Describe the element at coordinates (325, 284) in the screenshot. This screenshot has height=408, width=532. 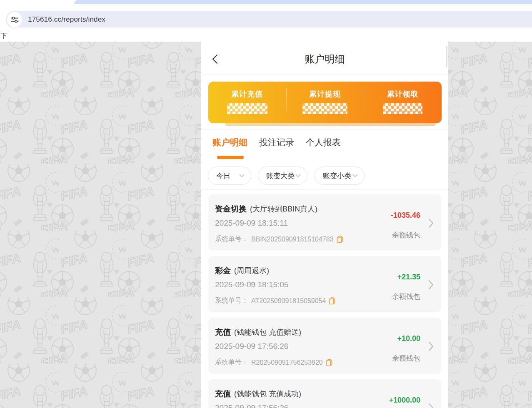
I see `transaction-row: 彩金(周周返水) 2025-09-09 18:15:05 系统单号：AT2025…` at that location.